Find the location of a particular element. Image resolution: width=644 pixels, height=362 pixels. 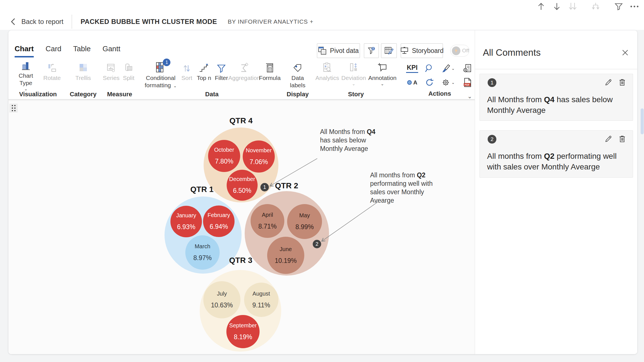

sort-icon is located at coordinates (187, 67).